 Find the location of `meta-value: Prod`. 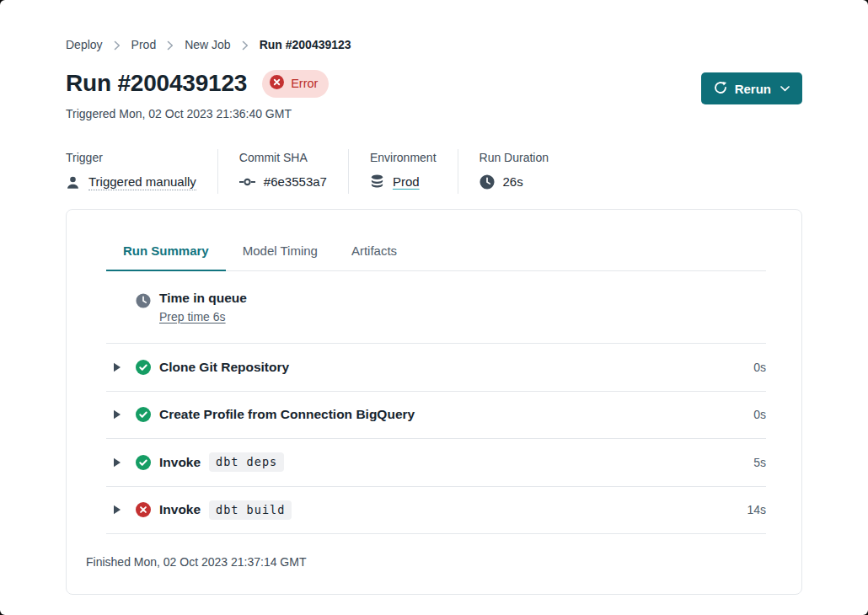

meta-value: Prod is located at coordinates (406, 182).